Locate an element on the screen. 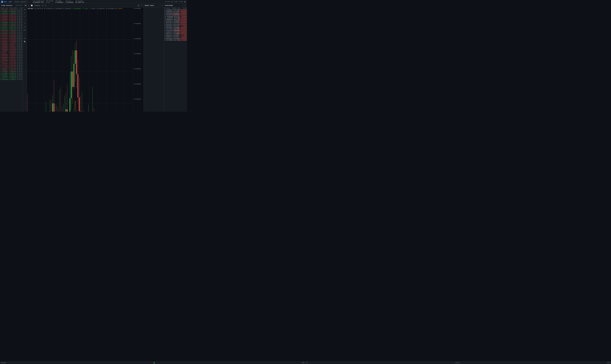 This screenshot has width=611, height=364. trade-history-body: 0.05000000 0.02886937 14:41:26 0.0460000… is located at coordinates (11, 60).